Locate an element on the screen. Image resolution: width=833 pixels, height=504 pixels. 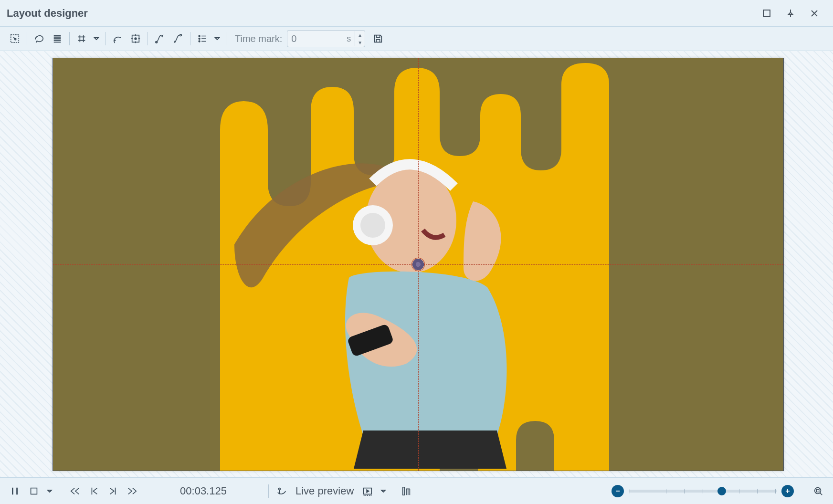
fast-forward-icon is located at coordinates (132, 491).